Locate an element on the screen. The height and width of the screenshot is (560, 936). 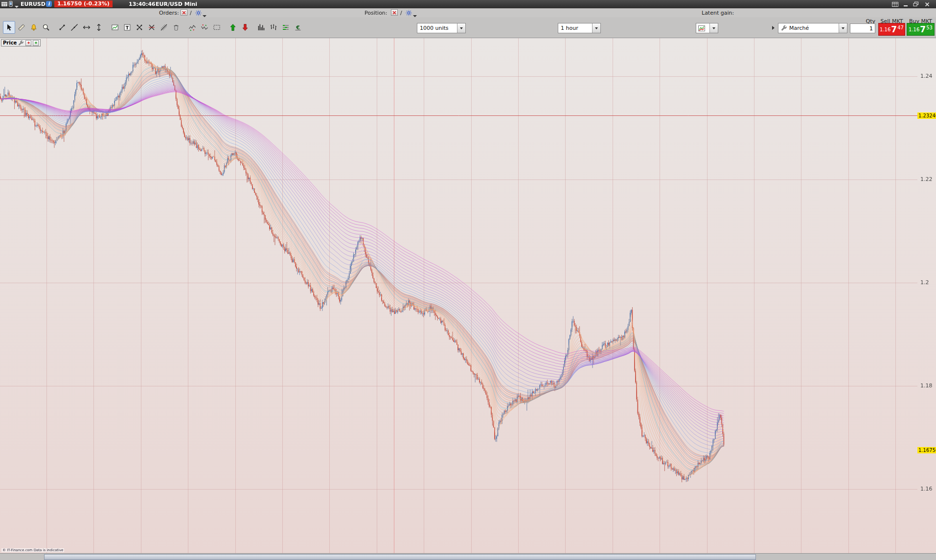
timeframe-dropdown-caret-icon is located at coordinates (596, 28).